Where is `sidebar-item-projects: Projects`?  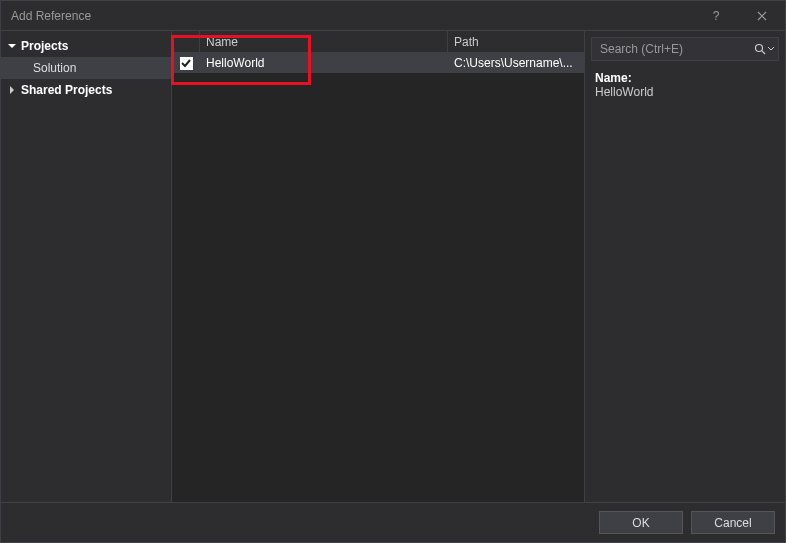 sidebar-item-projects: Projects is located at coordinates (86, 46).